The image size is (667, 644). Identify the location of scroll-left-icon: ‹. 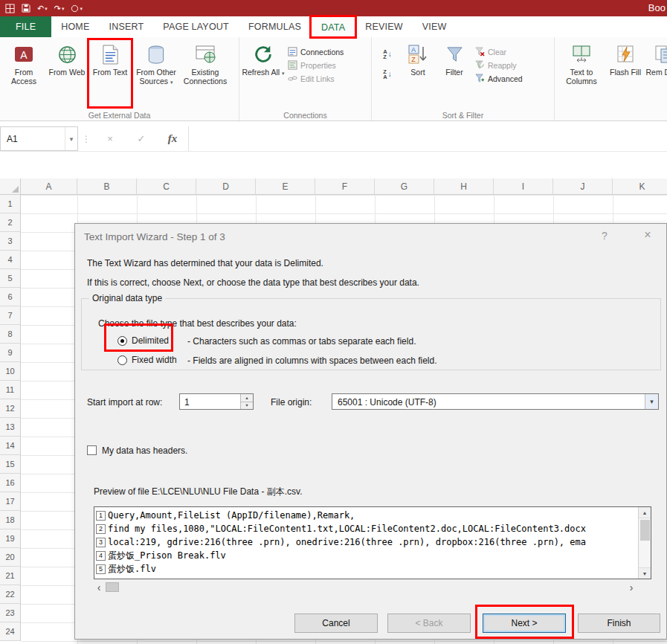
(99, 587).